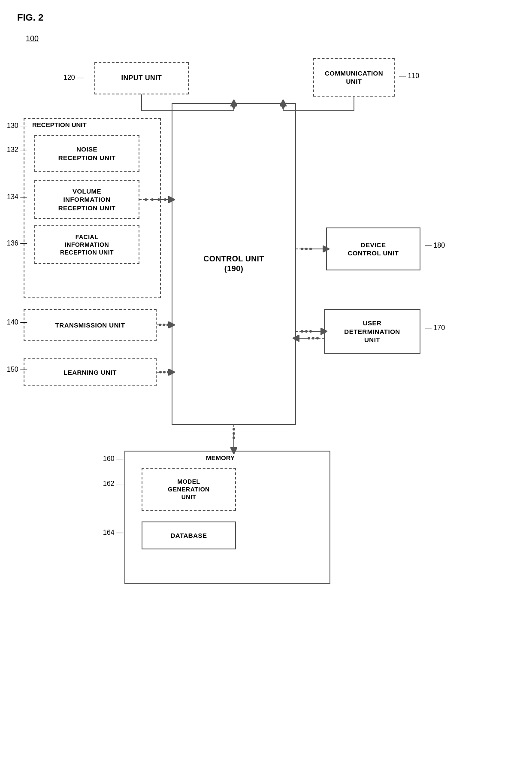 Image resolution: width=532 pixels, height=767 pixels. Describe the element at coordinates (59, 124) in the screenshot. I see `reception-unit-label: RECEPTION UNIT` at that location.